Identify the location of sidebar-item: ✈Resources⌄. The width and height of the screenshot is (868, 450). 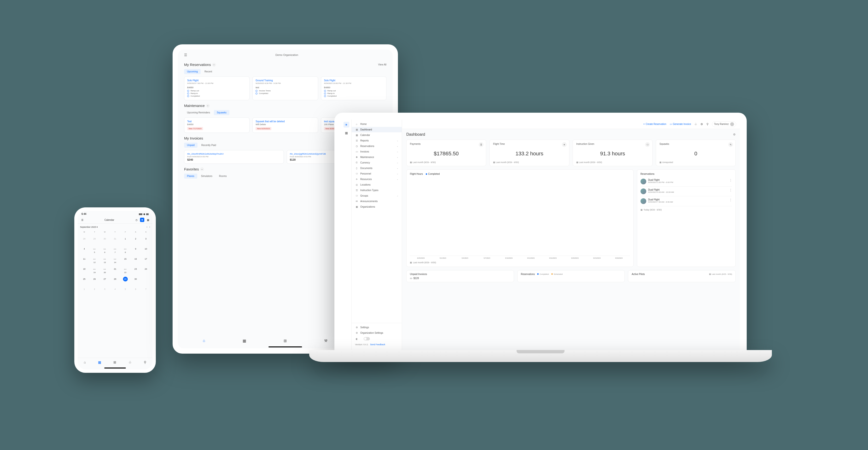
(377, 179).